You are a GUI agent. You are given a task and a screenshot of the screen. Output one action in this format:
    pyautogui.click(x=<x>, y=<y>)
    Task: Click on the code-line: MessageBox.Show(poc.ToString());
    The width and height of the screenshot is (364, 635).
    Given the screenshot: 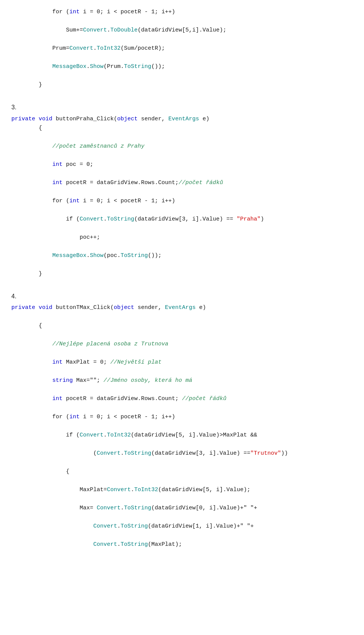 What is the action you would take?
    pyautogui.click(x=182, y=256)
    